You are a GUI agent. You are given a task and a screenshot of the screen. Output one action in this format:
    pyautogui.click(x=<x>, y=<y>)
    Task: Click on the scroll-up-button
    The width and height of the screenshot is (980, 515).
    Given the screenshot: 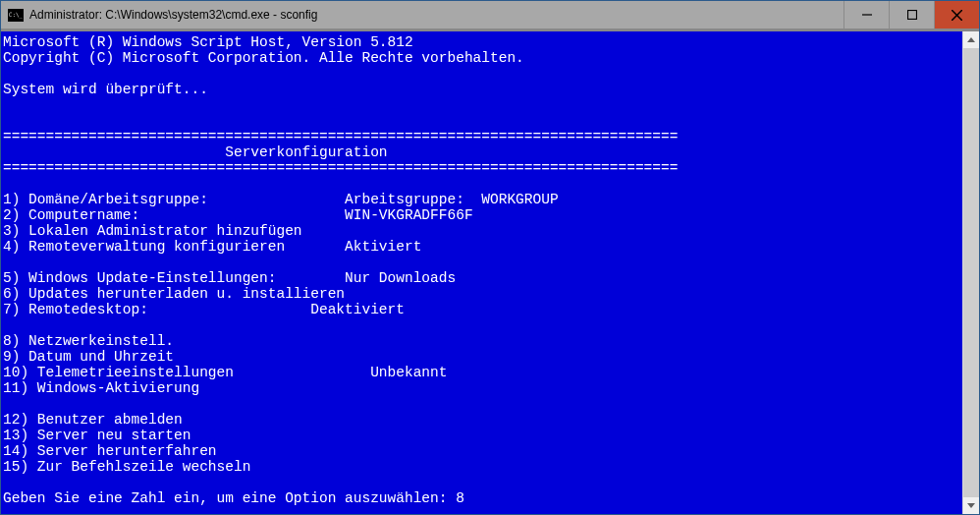 What is the action you would take?
    pyautogui.click(x=971, y=39)
    